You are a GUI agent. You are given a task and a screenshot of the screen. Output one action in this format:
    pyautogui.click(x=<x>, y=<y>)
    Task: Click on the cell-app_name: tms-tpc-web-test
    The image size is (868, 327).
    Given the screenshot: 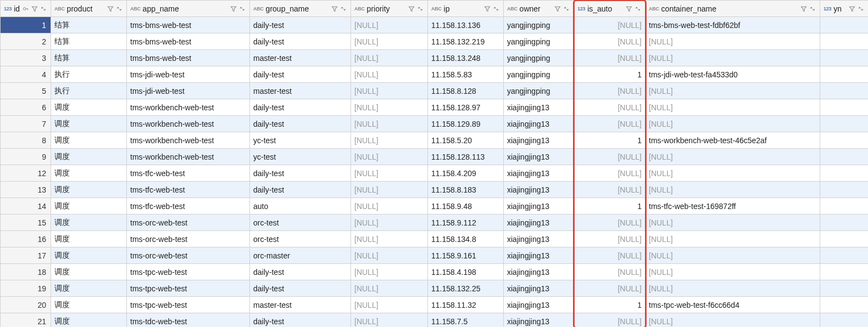 What is the action you would take?
    pyautogui.click(x=188, y=289)
    